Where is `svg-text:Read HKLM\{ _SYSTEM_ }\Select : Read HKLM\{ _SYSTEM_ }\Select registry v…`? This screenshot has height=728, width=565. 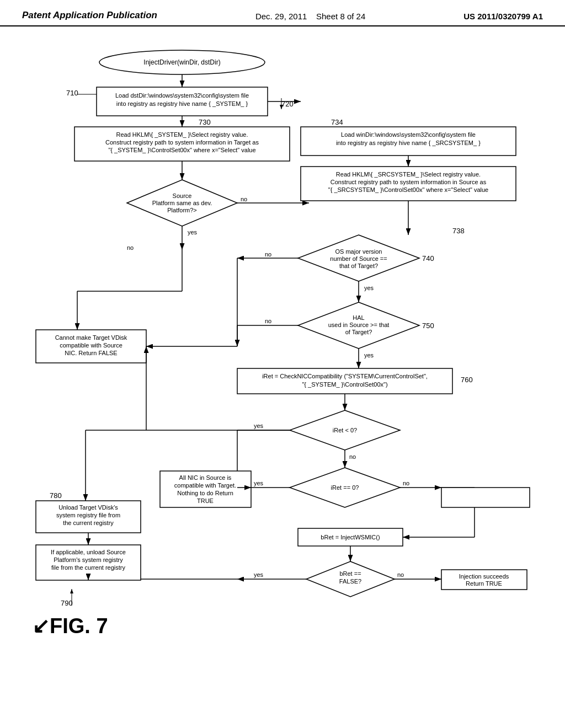
svg-text:Read HKLM\{ _SYSTEM_ }\Select : Read HKLM\{ _SYSTEM_ }\Select registry v… is located at coordinates (182, 135).